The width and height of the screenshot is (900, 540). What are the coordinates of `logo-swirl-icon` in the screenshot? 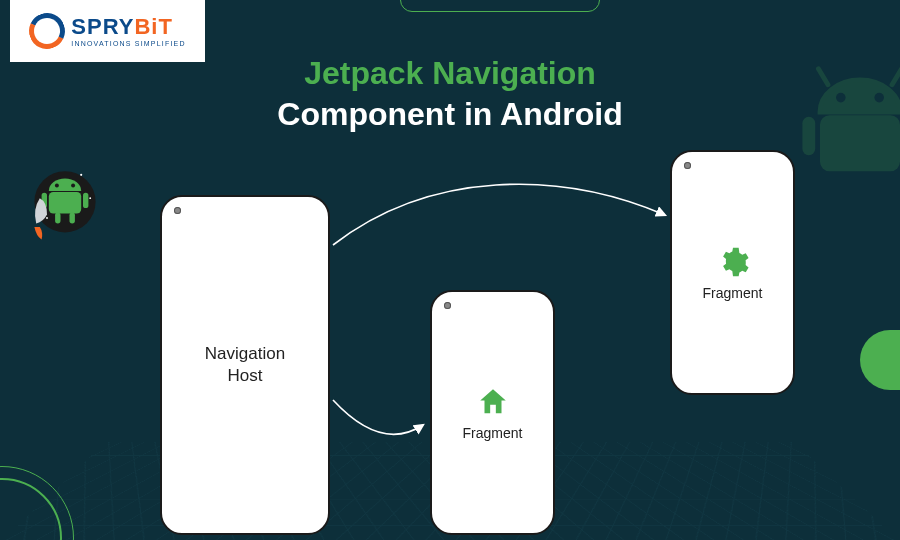 It's located at (47, 31).